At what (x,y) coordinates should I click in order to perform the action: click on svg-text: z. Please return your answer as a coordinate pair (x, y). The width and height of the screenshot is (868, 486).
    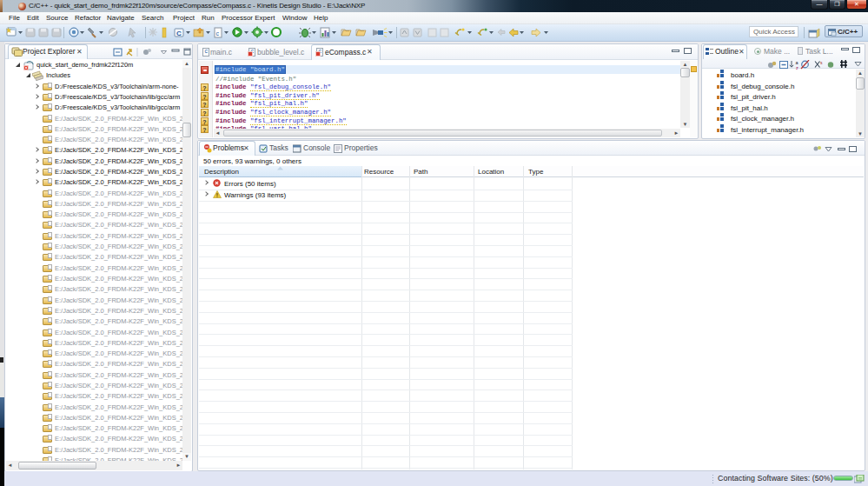
    Looking at the image, I should click on (798, 68).